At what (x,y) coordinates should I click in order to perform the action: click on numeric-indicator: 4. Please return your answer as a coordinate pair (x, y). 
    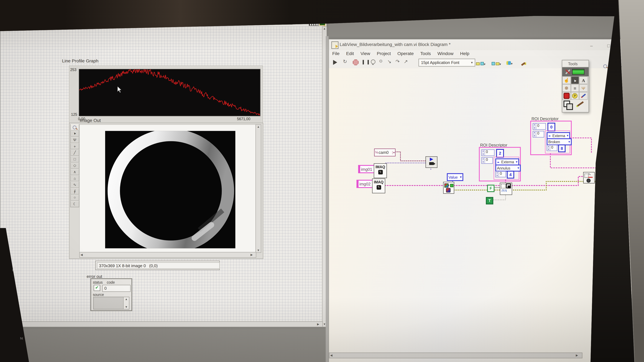
    Looking at the image, I should click on (510, 175).